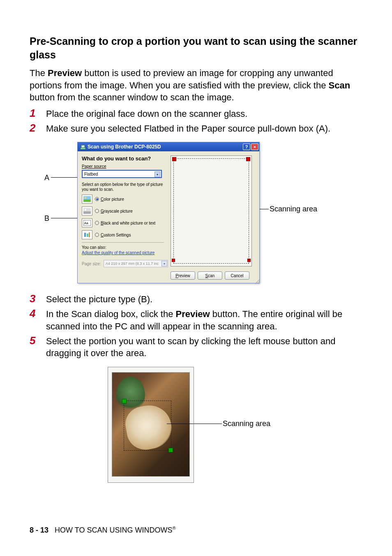 The image size is (392, 556). What do you see at coordinates (91, 264) in the screenshot?
I see `page-size-label: Page size:` at bounding box center [91, 264].